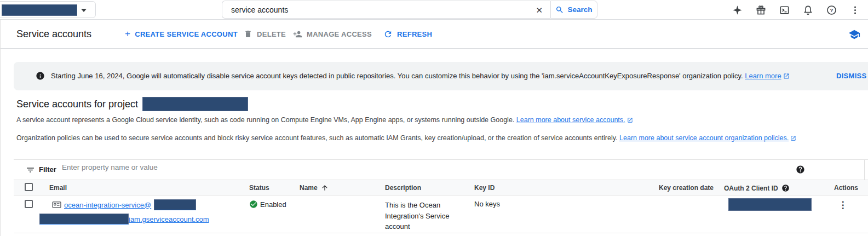 The height and width of the screenshot is (236, 868). Describe the element at coordinates (298, 34) in the screenshot. I see `person-add-icon` at that location.